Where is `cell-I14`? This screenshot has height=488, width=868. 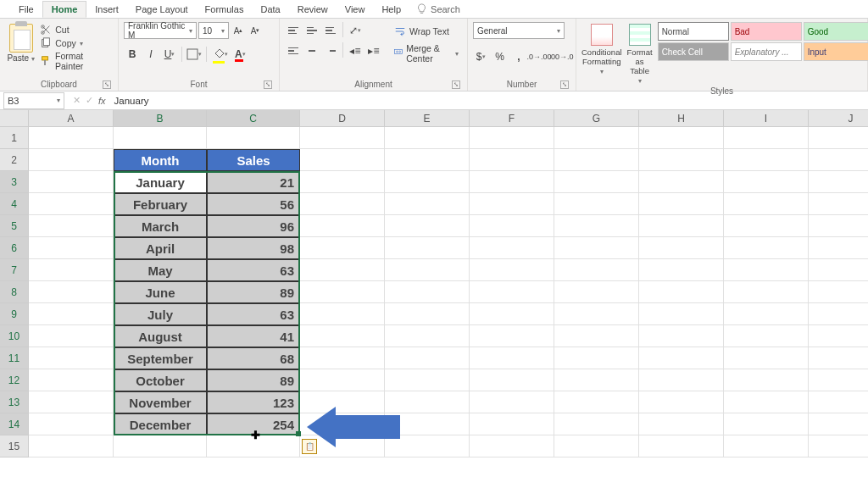
cell-I14 is located at coordinates (766, 424).